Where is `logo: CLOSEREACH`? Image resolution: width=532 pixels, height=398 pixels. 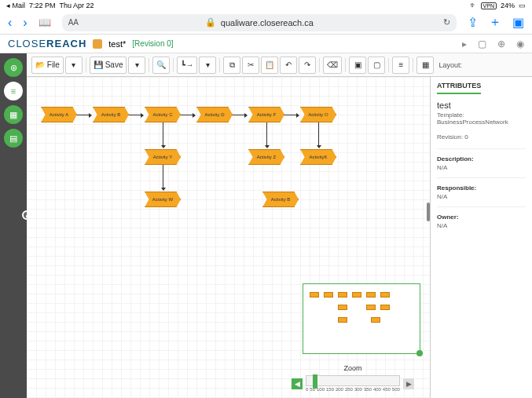
logo: CLOSEREACH is located at coordinates (47, 44).